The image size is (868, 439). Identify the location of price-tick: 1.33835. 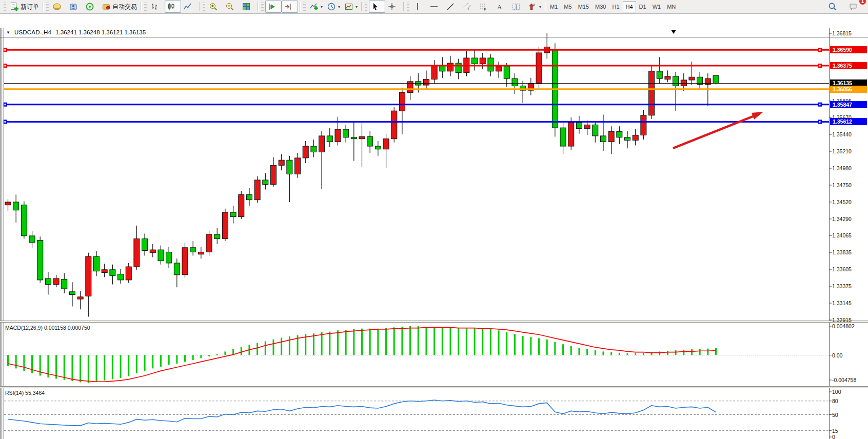
(842, 252).